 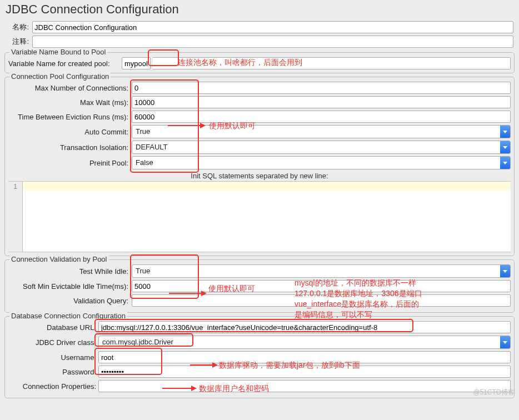 I want to click on autocommit-value: True, so click(x=316, y=132).